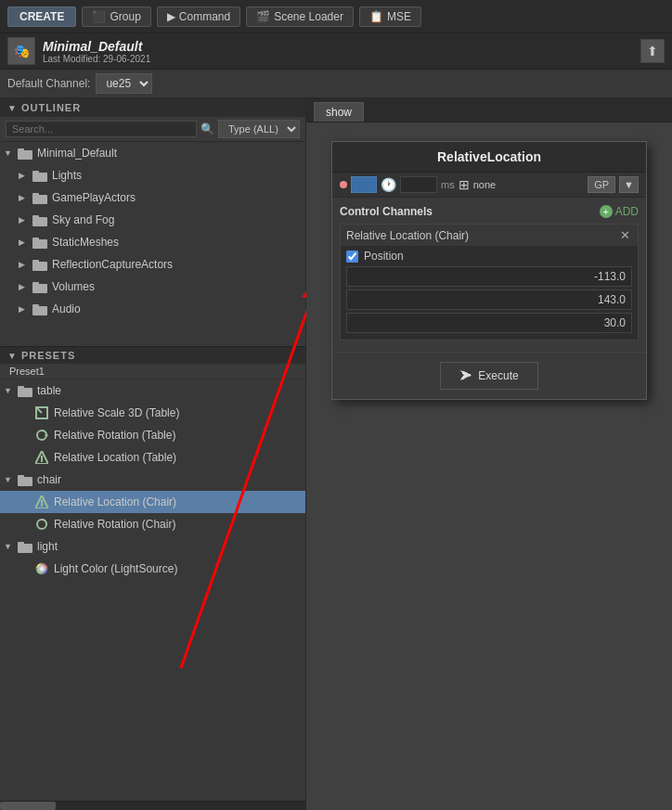  Describe the element at coordinates (94, 198) in the screenshot. I see `tree-label: GamePlayActors` at that location.